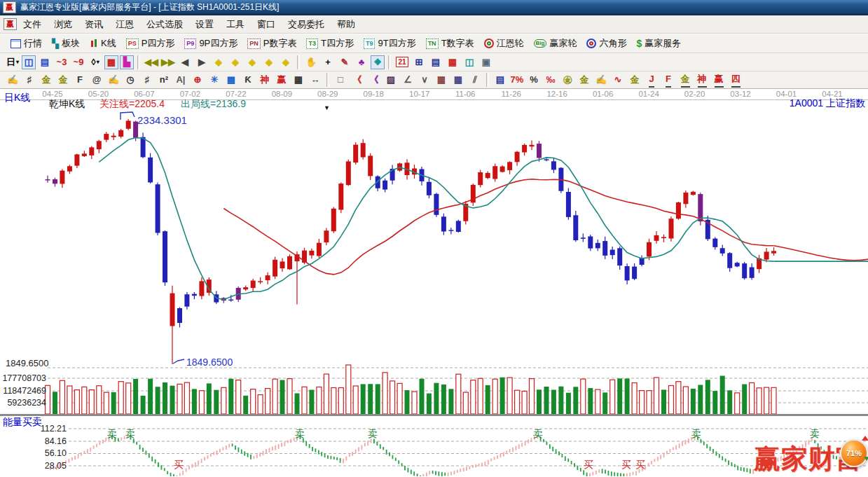 Image resolution: width=868 pixels, height=477 pixels. I want to click on four-angle-icon: 四, so click(736, 80).